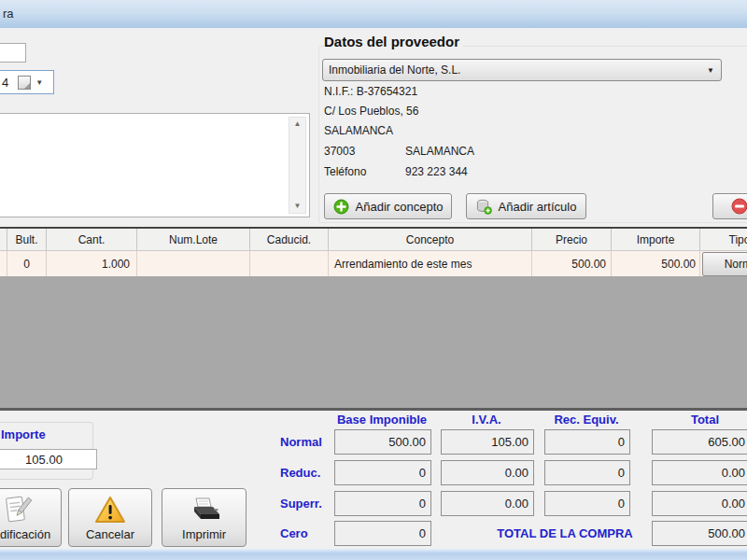 The image size is (747, 560). Describe the element at coordinates (430, 239) in the screenshot. I see `column-header-concepto: Concepto` at that location.